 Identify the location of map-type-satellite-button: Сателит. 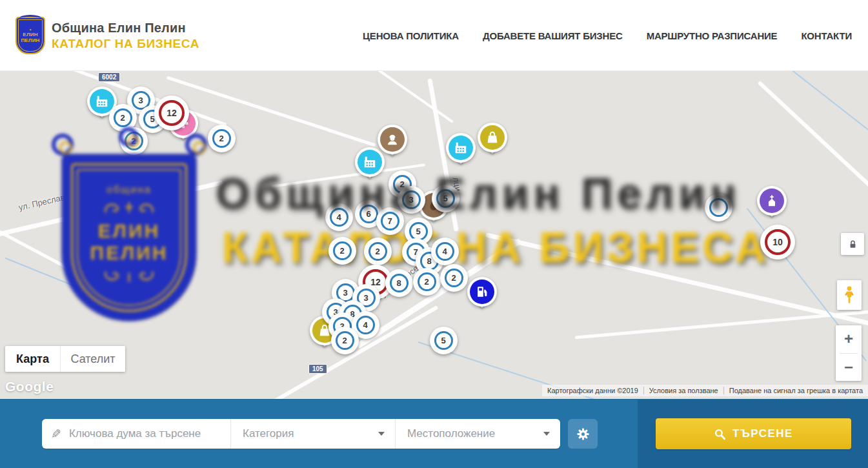
(93, 359).